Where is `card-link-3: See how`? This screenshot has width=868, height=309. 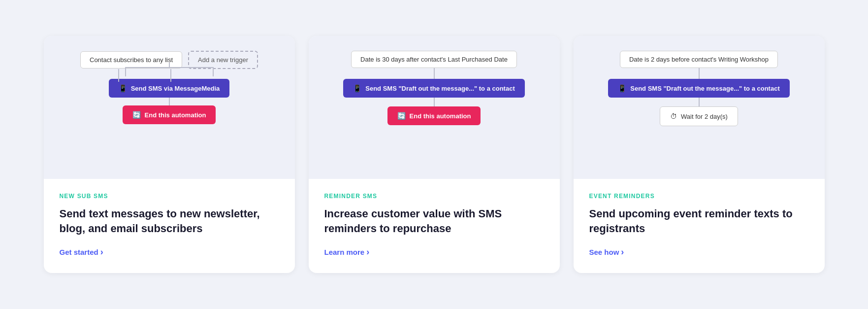 card-link-3: See how is located at coordinates (699, 252).